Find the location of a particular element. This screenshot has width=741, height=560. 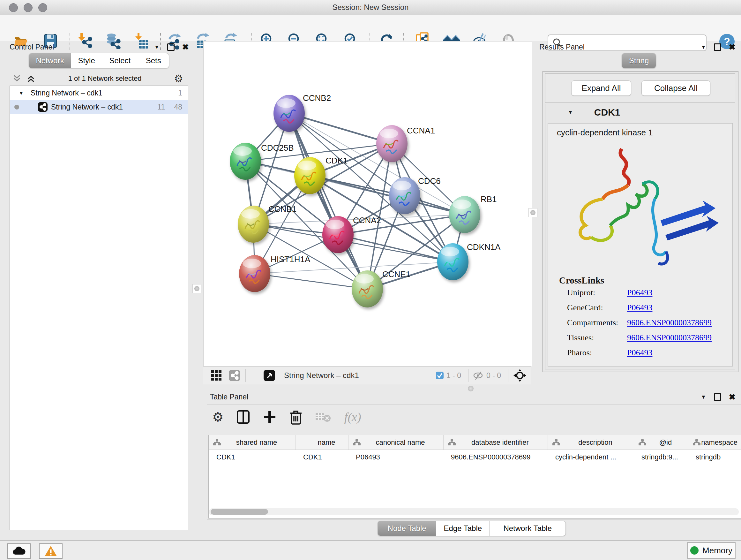

import-network-database-button is located at coordinates (113, 41).